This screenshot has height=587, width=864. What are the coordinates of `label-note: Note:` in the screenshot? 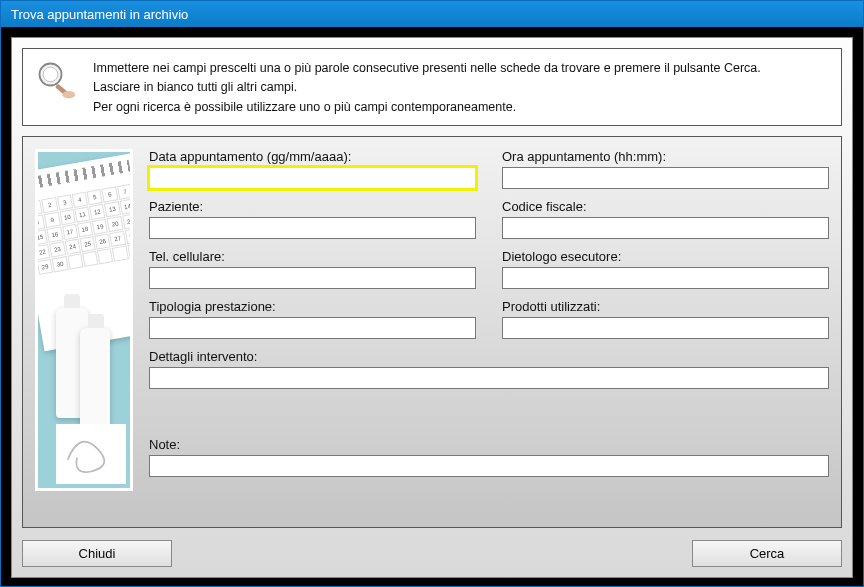 It's located at (489, 444).